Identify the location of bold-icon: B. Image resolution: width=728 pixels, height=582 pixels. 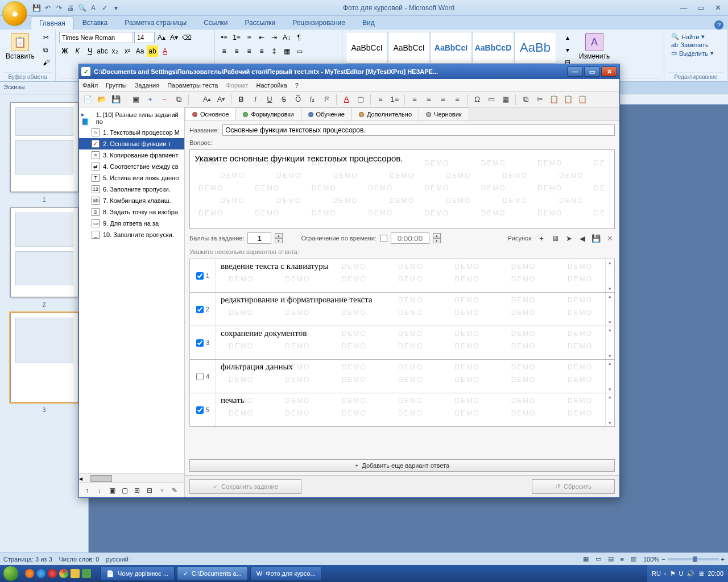
(241, 99).